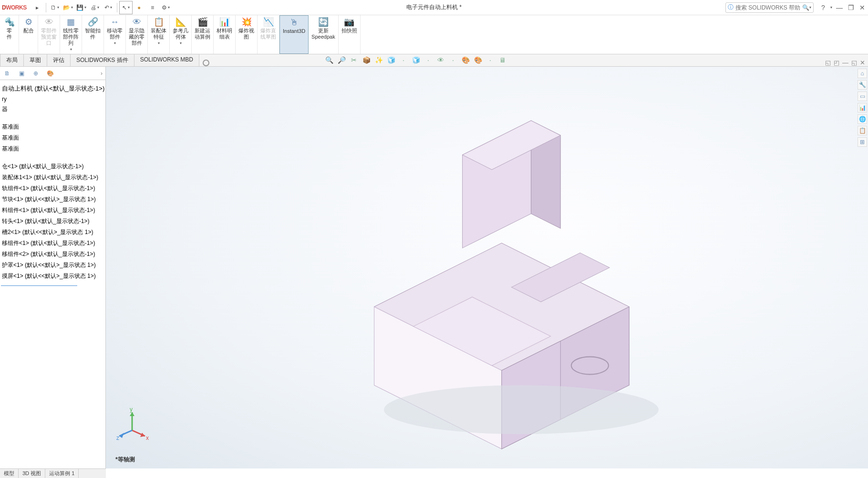 This screenshot has height=478, width=868. Describe the element at coordinates (139, 8) in the screenshot. I see `rebuild-button: ●` at that location.